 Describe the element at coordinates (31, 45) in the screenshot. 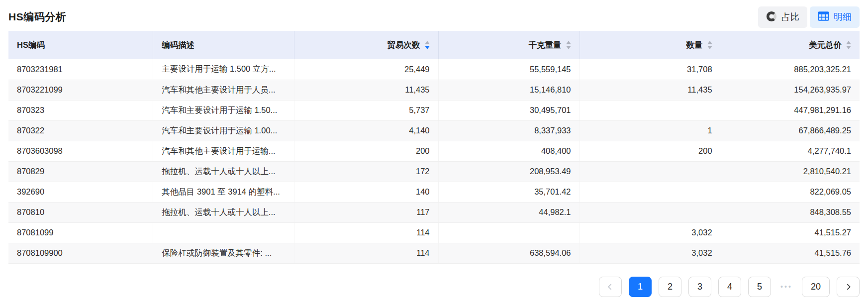

I see `column-label: HS编码` at that location.